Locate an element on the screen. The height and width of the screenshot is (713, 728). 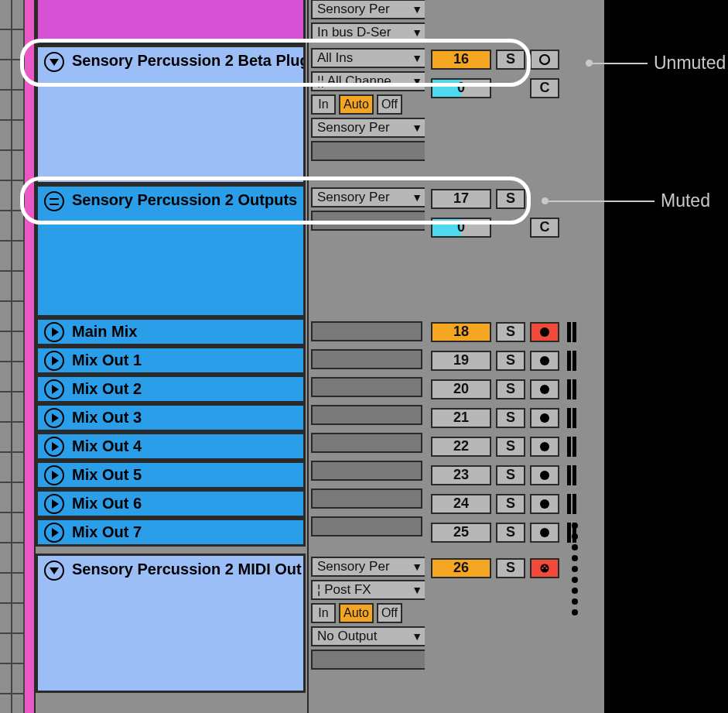
child-mix-row: Mix Out 3 is located at coordinates (170, 418).